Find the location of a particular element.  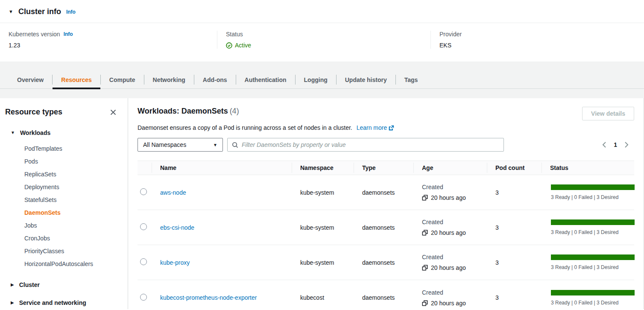

tab-add-ons: Add-ons is located at coordinates (215, 79).